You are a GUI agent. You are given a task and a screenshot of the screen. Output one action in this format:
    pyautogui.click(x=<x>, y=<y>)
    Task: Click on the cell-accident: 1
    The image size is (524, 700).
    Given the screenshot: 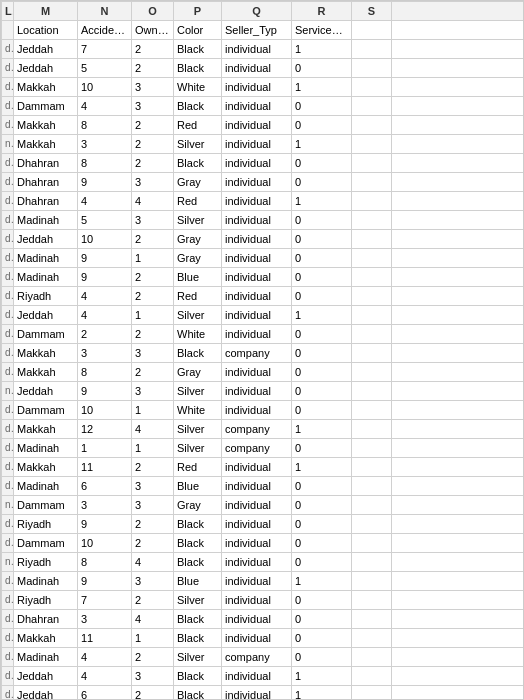 What is the action you would take?
    pyautogui.click(x=105, y=448)
    